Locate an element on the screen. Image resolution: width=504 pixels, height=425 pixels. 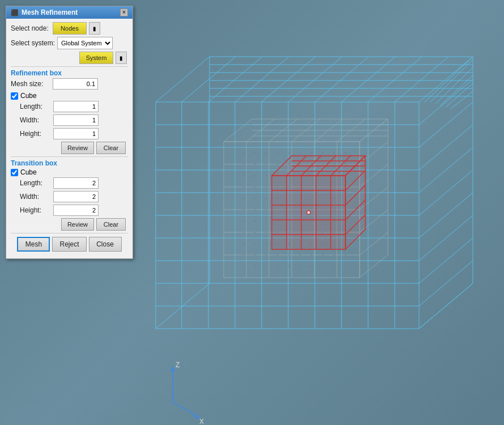
nodes-button: Nodes is located at coordinates (70, 28).